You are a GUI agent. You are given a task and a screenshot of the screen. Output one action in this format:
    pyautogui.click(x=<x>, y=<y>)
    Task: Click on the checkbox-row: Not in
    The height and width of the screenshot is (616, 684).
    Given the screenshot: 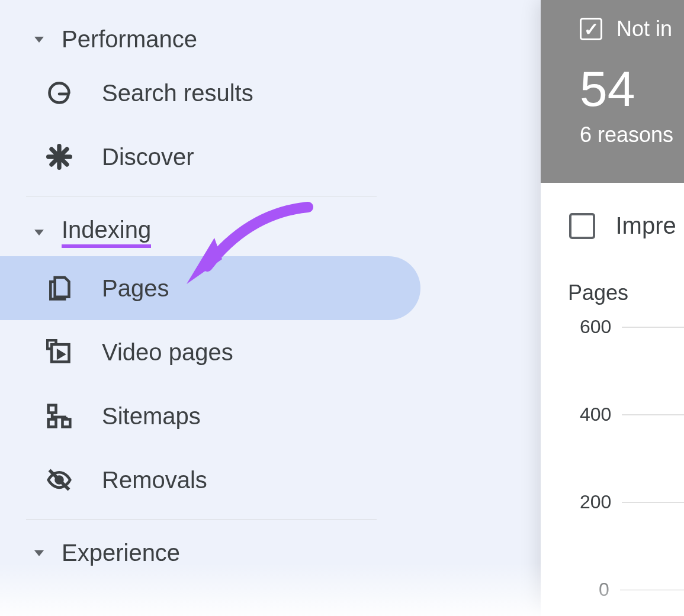 What is the action you would take?
    pyautogui.click(x=632, y=29)
    